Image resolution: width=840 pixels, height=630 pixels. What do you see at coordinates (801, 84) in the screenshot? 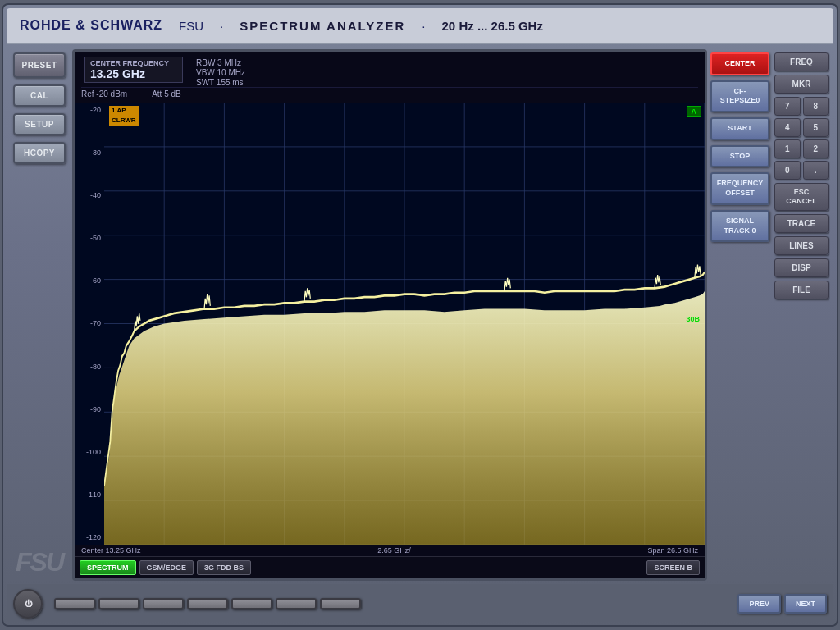
I see `mkr-button: MKR` at bounding box center [801, 84].